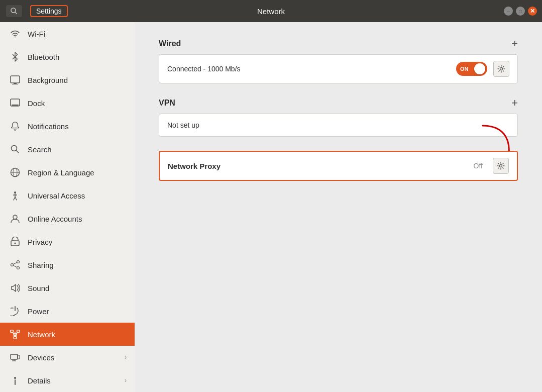  Describe the element at coordinates (15, 242) in the screenshot. I see `privacy-icon` at that location.